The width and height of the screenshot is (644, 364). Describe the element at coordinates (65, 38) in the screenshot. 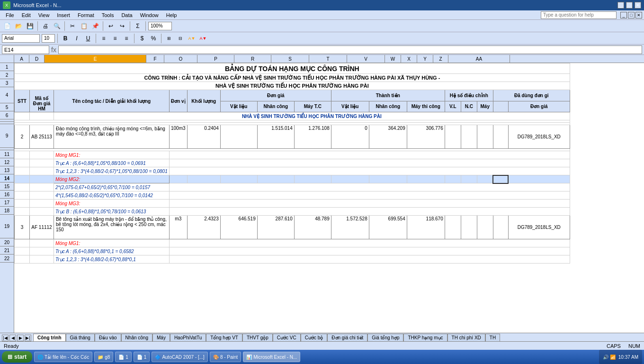

I see `bold-button: B` at that location.